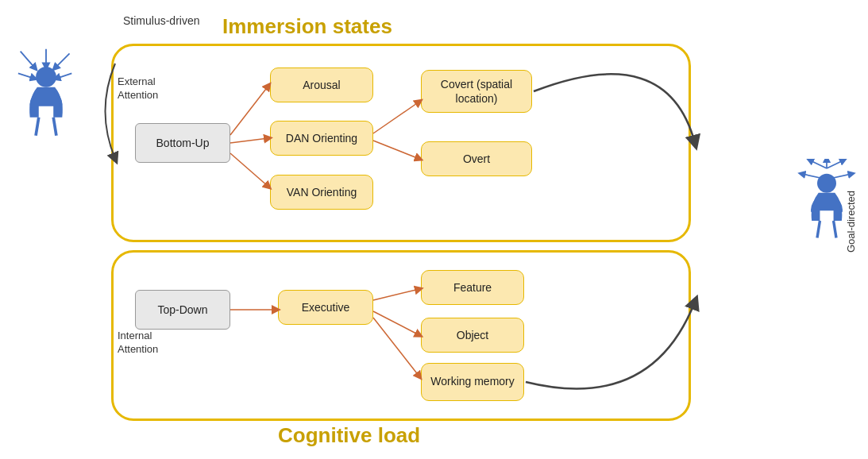 The image size is (868, 459). What do you see at coordinates (46, 95) in the screenshot?
I see `person-left-figure` at bounding box center [46, 95].